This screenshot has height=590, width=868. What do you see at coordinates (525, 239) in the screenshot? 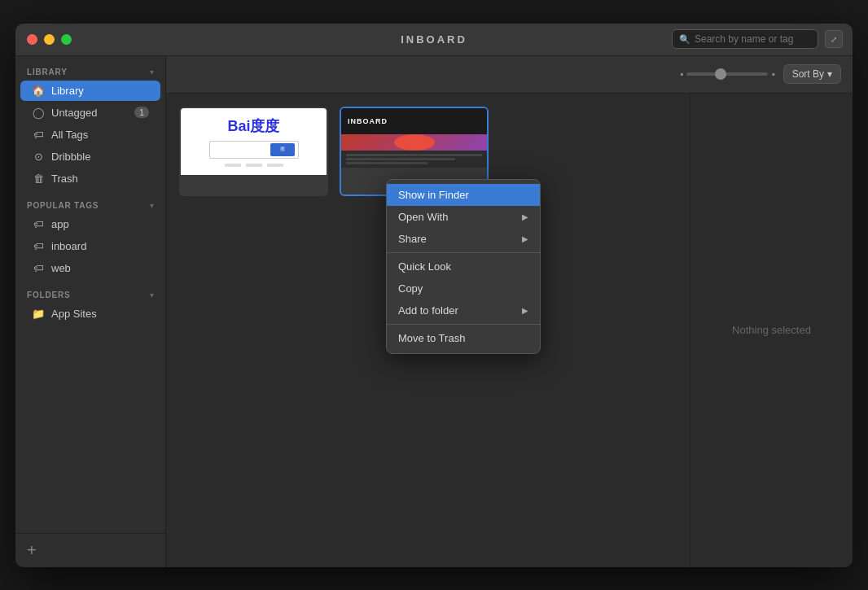
I see `ctx-share-arrow: ▶` at bounding box center [525, 239].